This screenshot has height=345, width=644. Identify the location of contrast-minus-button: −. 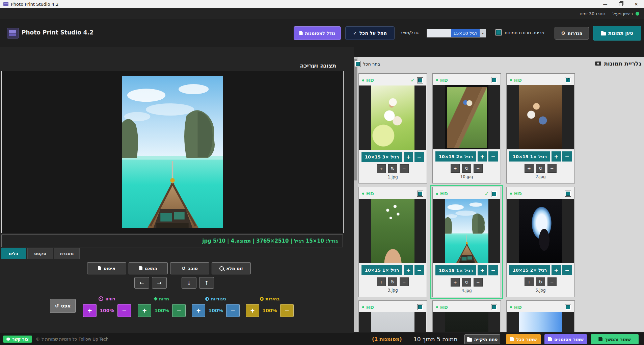
(233, 311).